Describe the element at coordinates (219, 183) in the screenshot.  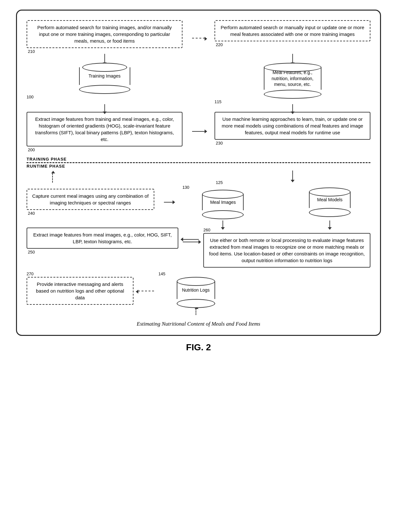
I see `ref-125: 125` at that location.